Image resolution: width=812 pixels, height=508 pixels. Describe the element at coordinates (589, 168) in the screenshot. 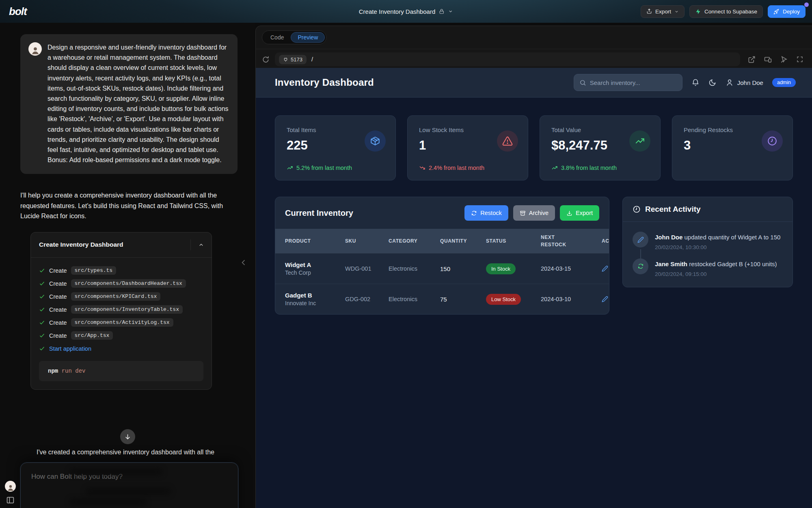

I see `kpi-trend-text: 3.8% from last month` at that location.